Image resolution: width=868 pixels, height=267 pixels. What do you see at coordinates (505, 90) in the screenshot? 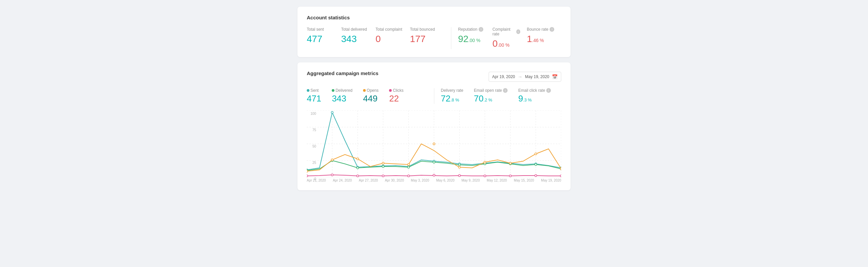
I see `email-open-rate-info-icon: i` at bounding box center [505, 90].